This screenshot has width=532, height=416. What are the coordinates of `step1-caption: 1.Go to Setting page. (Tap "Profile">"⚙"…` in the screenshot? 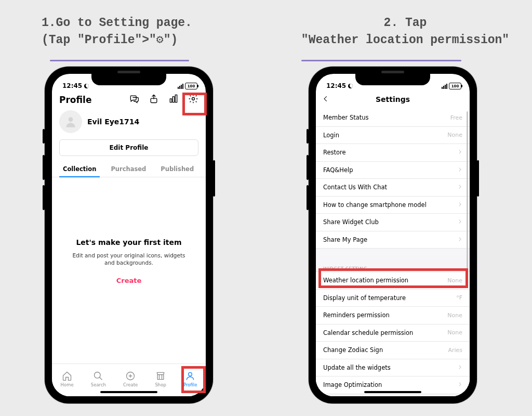 It's located at (135, 32).